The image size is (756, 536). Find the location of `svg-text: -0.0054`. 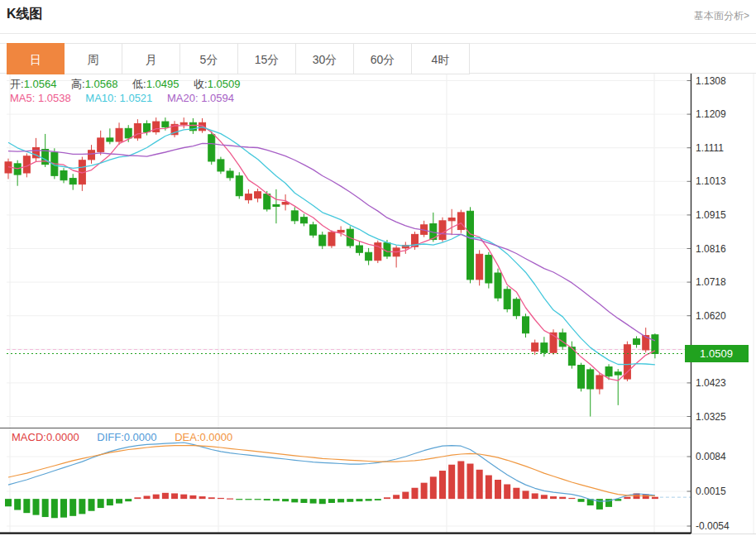

svg-text: -0.0054 is located at coordinates (713, 526).